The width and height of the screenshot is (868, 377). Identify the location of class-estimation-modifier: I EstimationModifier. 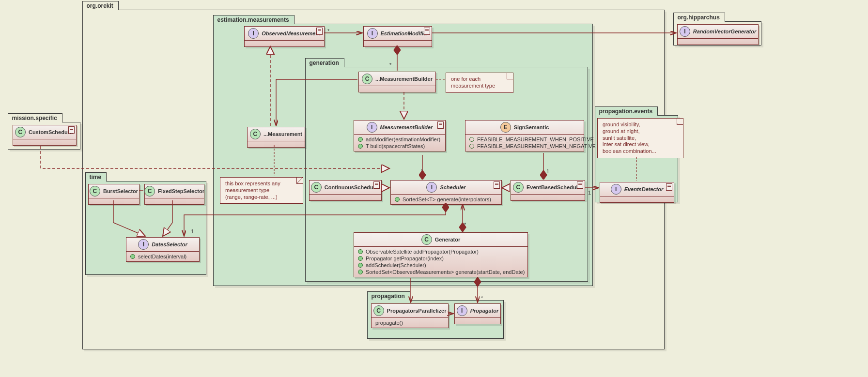
(398, 37).